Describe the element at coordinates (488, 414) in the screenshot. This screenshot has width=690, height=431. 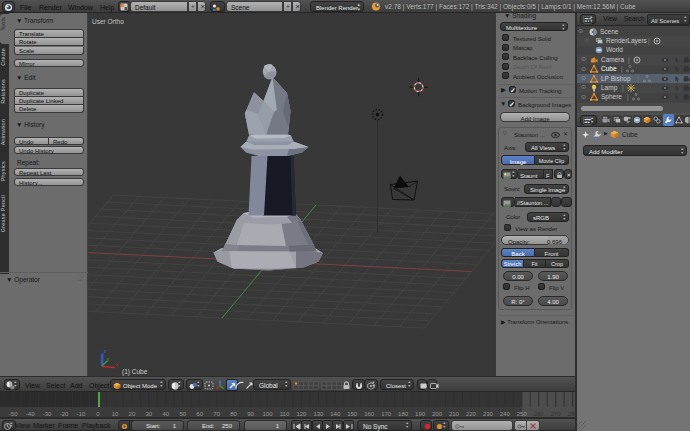
I see `svg-text: 230` at that location.